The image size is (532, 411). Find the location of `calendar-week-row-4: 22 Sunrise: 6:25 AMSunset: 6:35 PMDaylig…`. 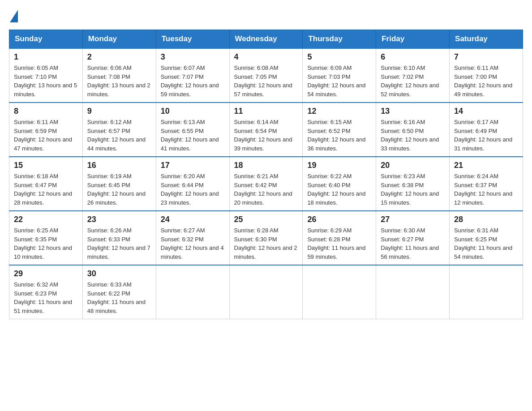

calendar-week-row-4: 22 Sunrise: 6:25 AMSunset: 6:35 PMDaylig… is located at coordinates (266, 238).